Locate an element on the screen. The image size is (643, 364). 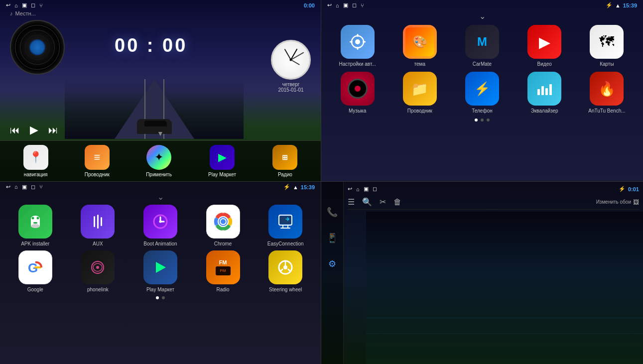
bt-recents-icon: ▣ is located at coordinates (366, 189).